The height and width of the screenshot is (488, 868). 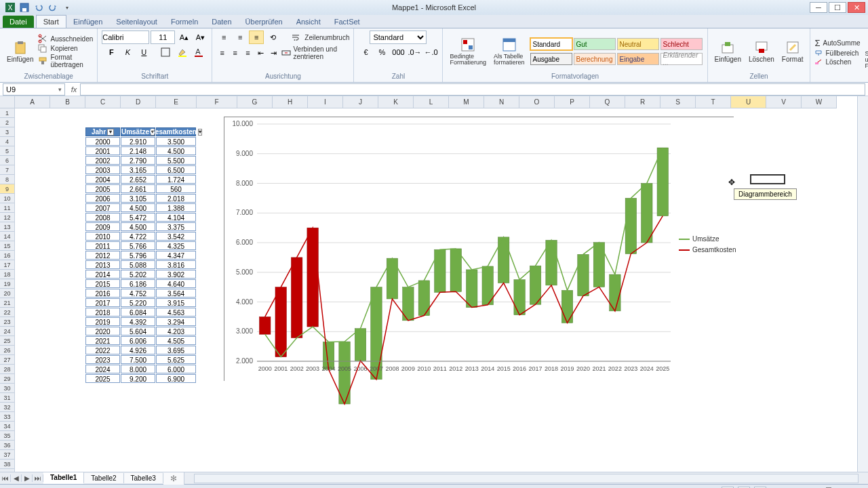 What do you see at coordinates (111, 52) in the screenshot?
I see `bold-button: F` at bounding box center [111, 52].